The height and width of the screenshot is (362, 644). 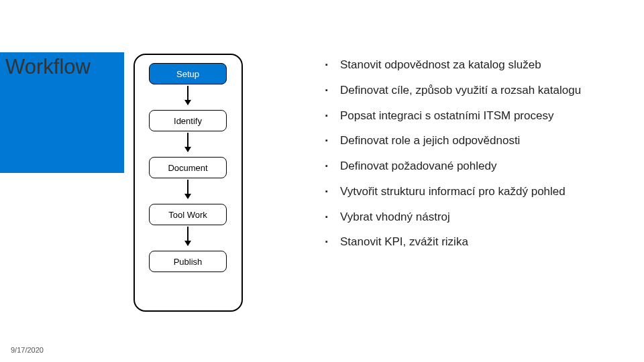 What do you see at coordinates (188, 74) in the screenshot?
I see `flow-step-label: Setup` at bounding box center [188, 74].